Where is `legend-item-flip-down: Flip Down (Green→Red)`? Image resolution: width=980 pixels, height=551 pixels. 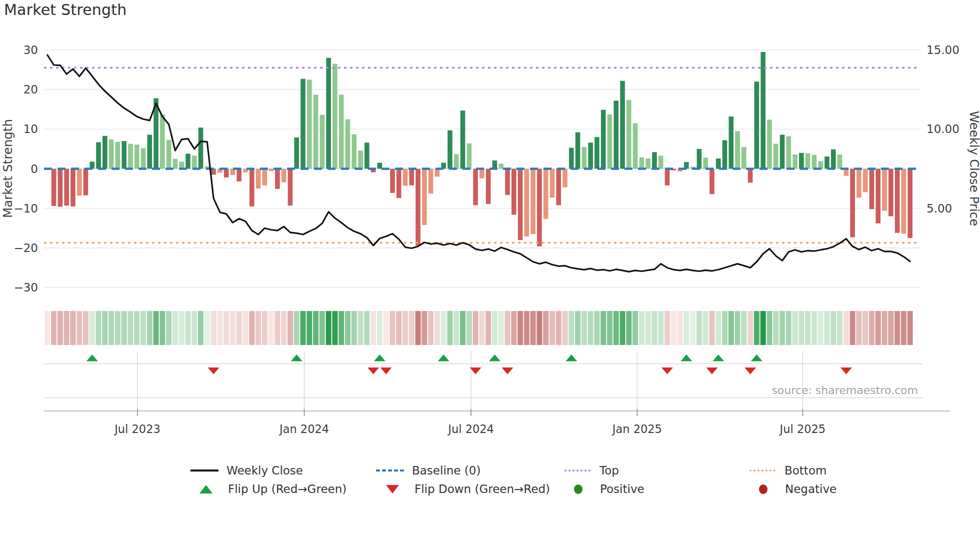 legend-item-flip-down: Flip Down (Green→Red) is located at coordinates (464, 489).